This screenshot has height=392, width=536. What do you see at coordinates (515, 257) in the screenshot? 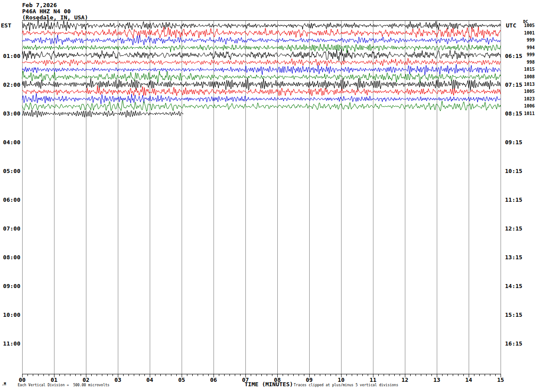
I see `right-time-label: 13:15` at bounding box center [515, 257].